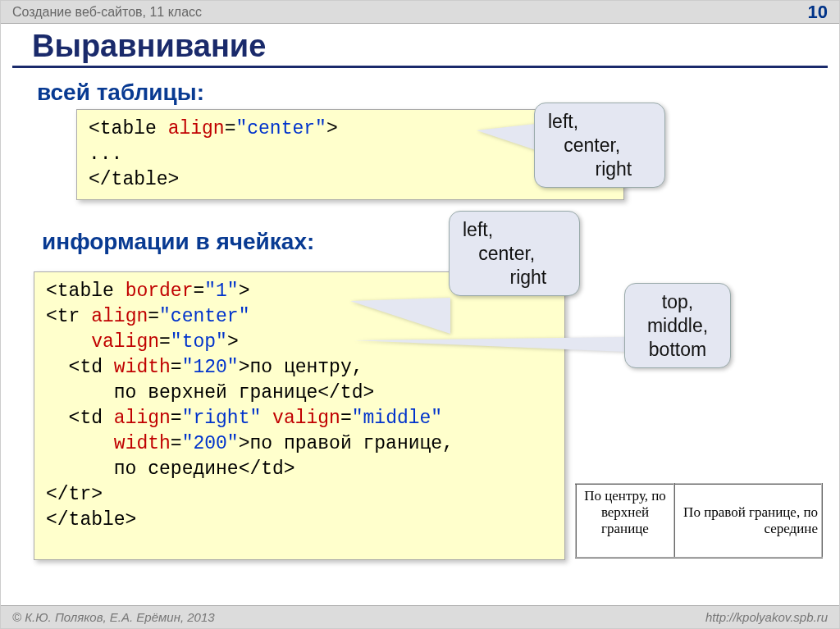 The image size is (840, 629). What do you see at coordinates (420, 12) in the screenshot?
I see `header-bar: Создание веб-сайтов, 11 класс 10` at bounding box center [420, 12].